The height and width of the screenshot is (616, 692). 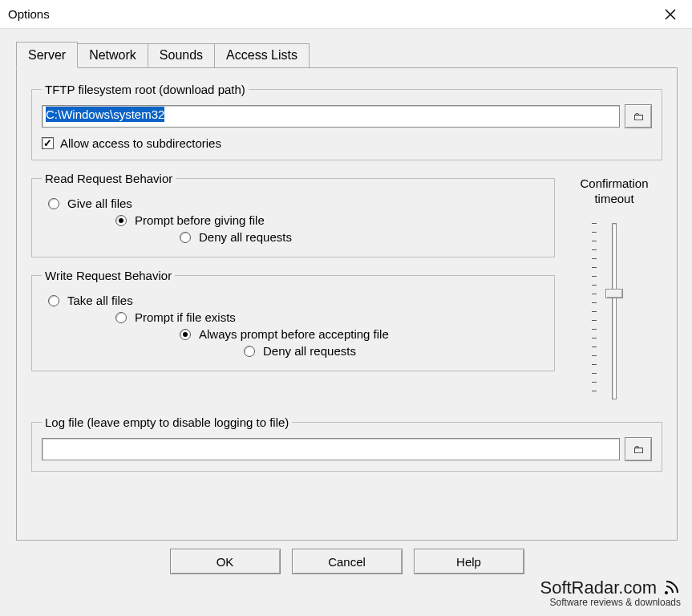 I want to click on cancel-button: Cancel, so click(x=347, y=561).